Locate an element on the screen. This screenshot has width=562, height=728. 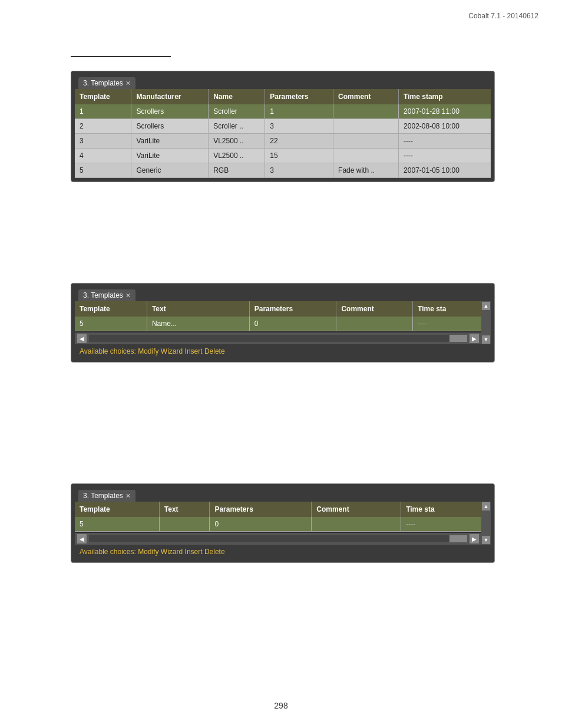
panel2-col-comment: Comment is located at coordinates (375, 309).